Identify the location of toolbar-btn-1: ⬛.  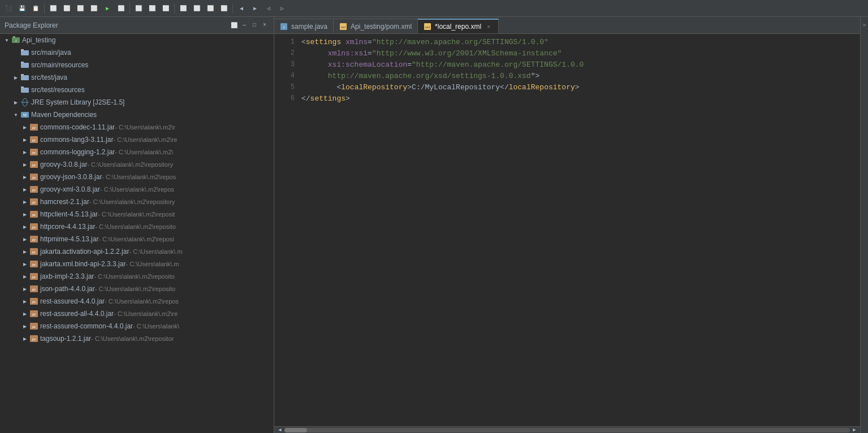
(8, 8).